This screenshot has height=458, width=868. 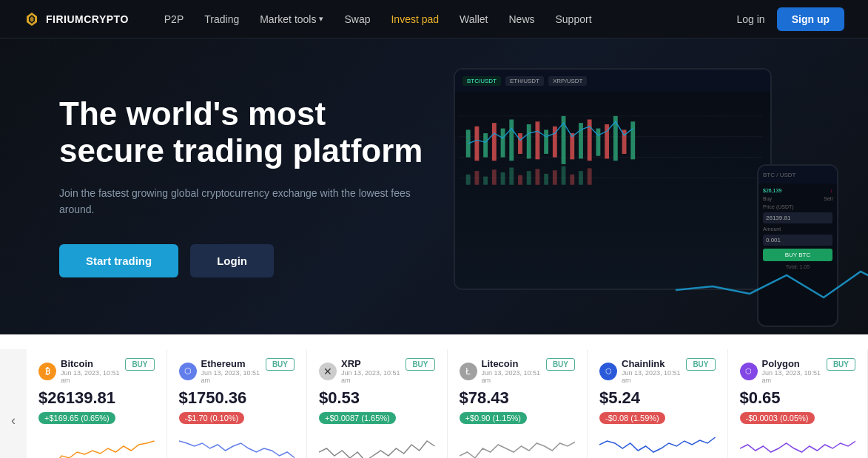 What do you see at coordinates (377, 371) in the screenshot?
I see `ticker-card-header: ✕ XRP Jun 13, 2023, 10:51 am BUY` at bounding box center [377, 371].